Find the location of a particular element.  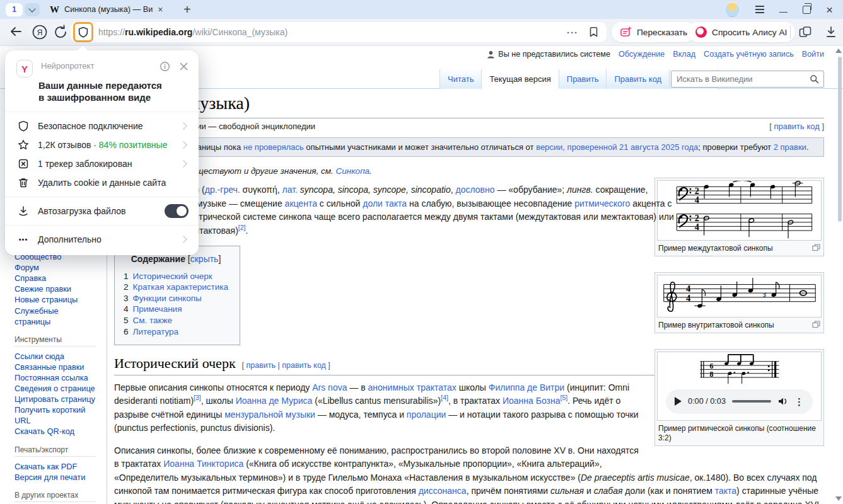

retell-button: Пересказать is located at coordinates (653, 32).